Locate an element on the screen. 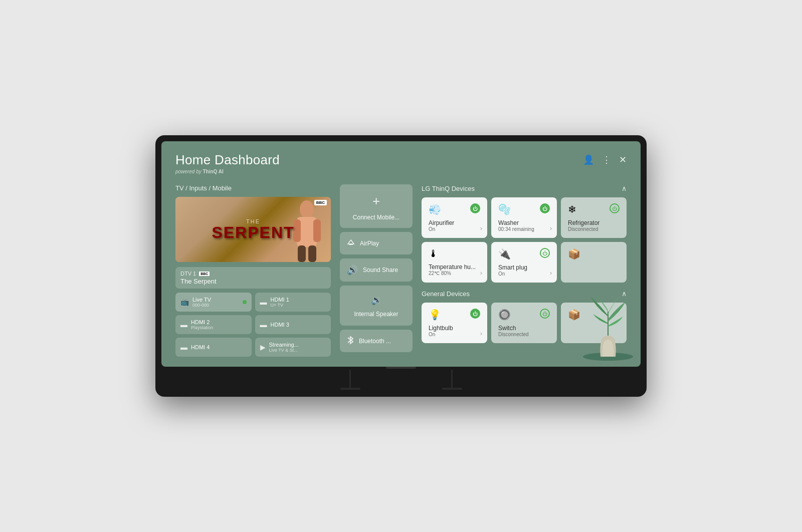 This screenshot has height=532, width=802. lg-thinq-title: LG ThinQ Devices is located at coordinates (448, 188).